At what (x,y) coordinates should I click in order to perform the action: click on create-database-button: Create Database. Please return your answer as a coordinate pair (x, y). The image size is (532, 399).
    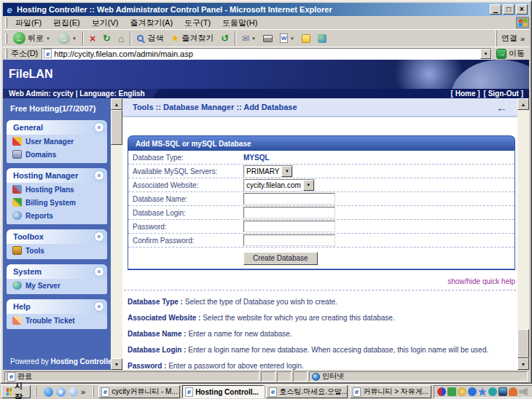
    Looking at the image, I should click on (281, 258).